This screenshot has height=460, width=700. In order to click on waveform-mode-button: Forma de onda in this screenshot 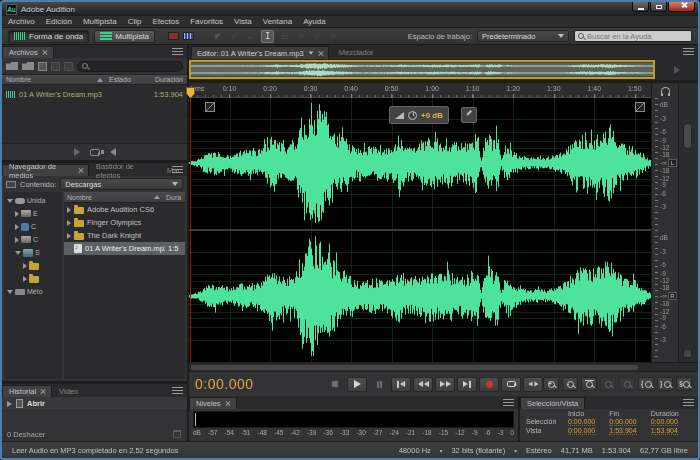, I will do `click(48, 36)`.